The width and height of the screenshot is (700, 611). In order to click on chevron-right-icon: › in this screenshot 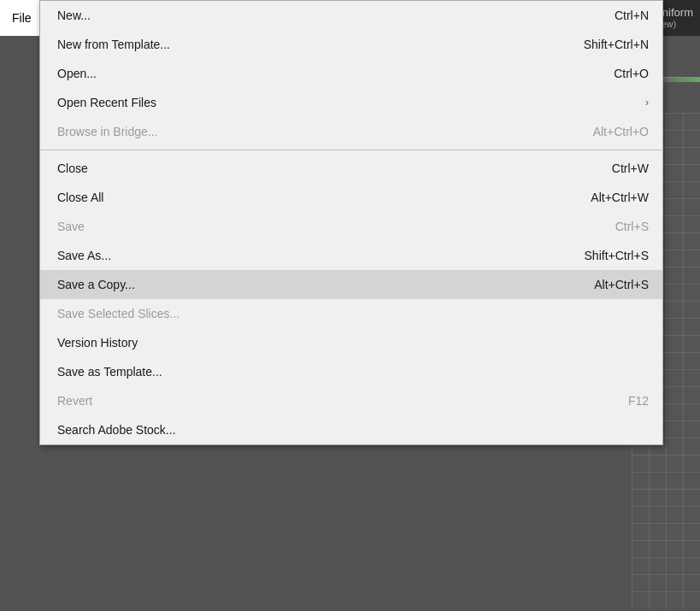, I will do `click(647, 103)`.